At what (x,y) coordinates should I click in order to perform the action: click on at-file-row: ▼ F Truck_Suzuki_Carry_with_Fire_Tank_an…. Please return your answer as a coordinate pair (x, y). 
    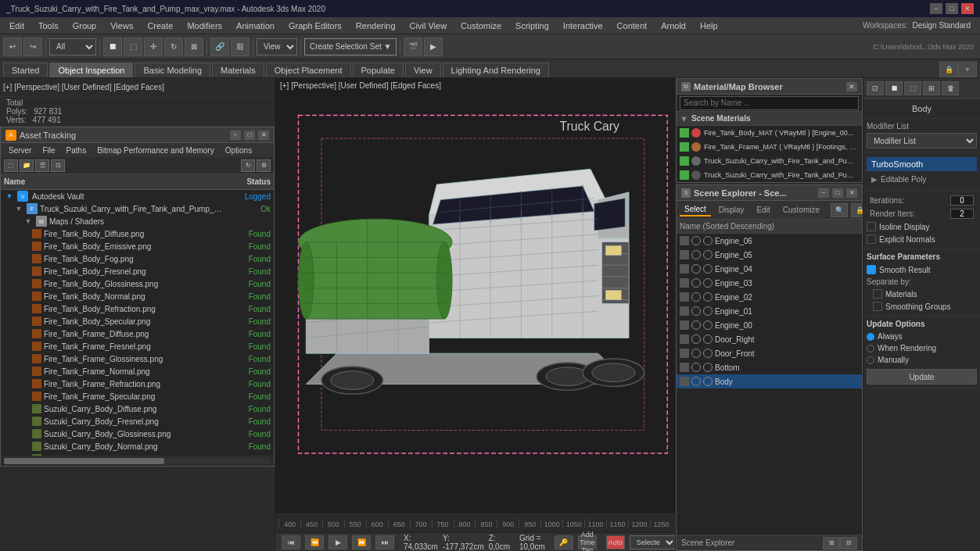
    Looking at the image, I should click on (138, 209).